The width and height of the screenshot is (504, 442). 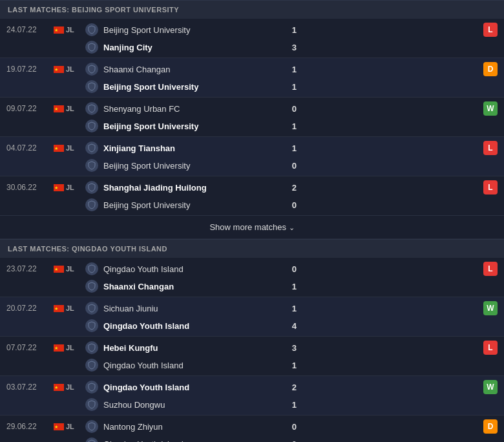 I want to click on match-group: 04.07.22★JLXinjiang Tianshan1LBeijing Sp…, so click(x=252, y=156).